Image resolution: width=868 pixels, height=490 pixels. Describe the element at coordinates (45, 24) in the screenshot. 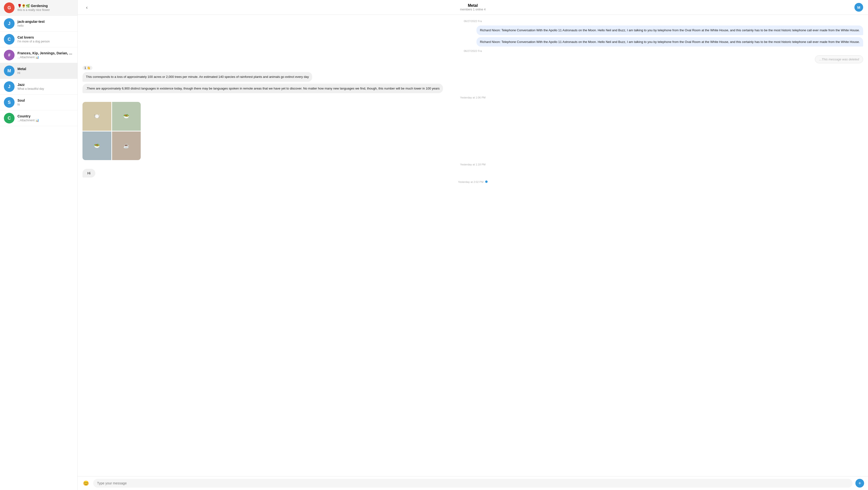

I see `sidebar-item-info-jack-angular-test: jack-angular-test hello` at that location.